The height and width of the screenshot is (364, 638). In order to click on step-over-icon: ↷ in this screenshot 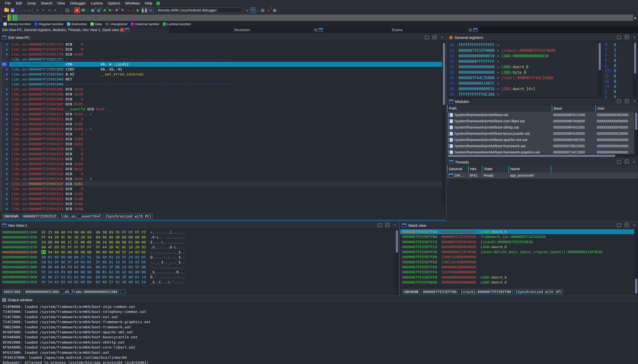, I will do `click(253, 10)`.